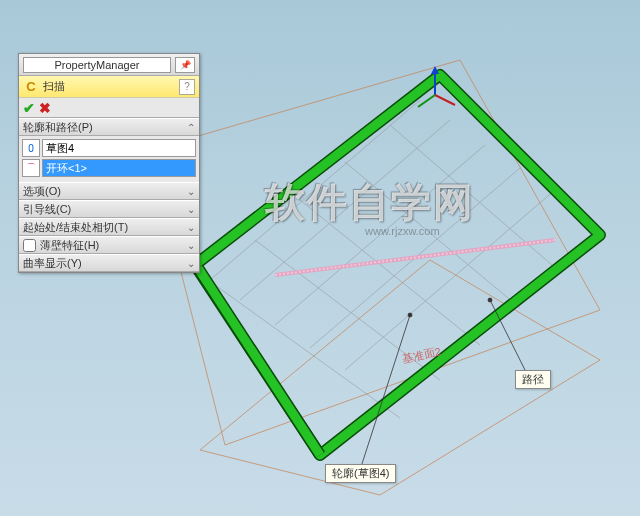 This screenshot has height=516, width=640. What do you see at coordinates (187, 87) in the screenshot?
I see `help-button: ?` at bounding box center [187, 87].